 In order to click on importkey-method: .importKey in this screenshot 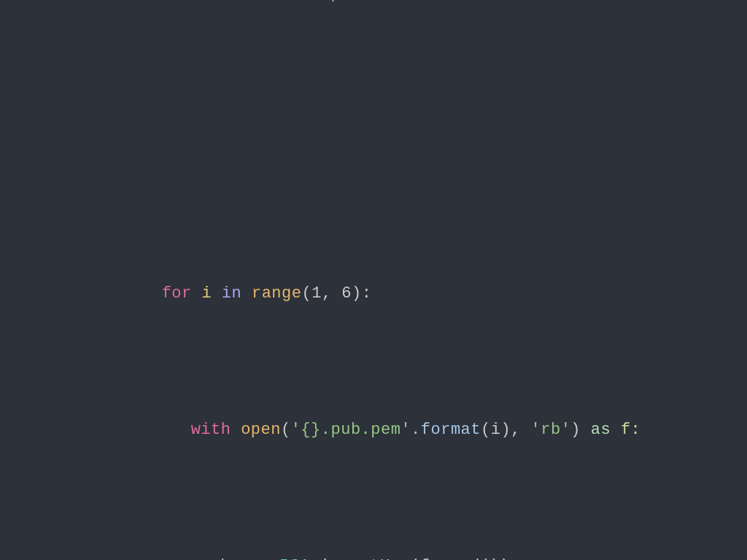, I will do `click(360, 559)`.